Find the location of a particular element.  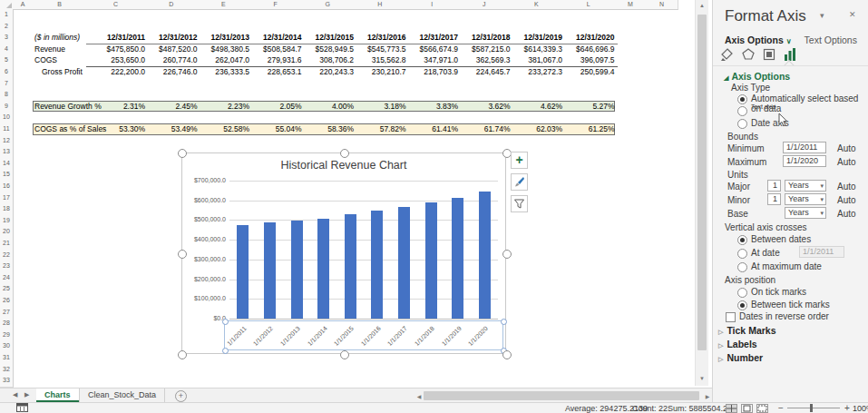

revenue-value-cell: $646,696.9 is located at coordinates (590, 49).